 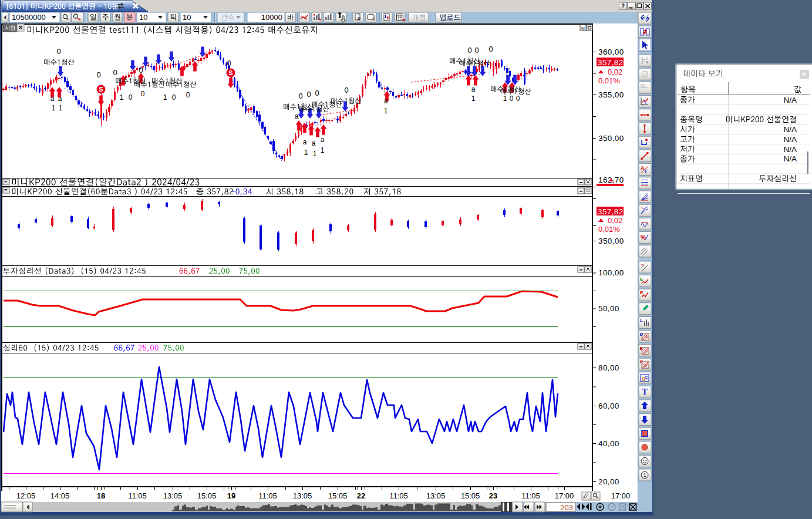 I want to click on svg-text: 19, so click(x=231, y=496).